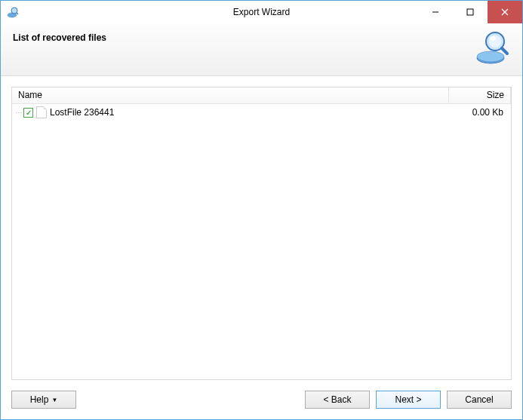 This screenshot has width=523, height=420. I want to click on footer: Help ▼ < Back Next > Cancel, so click(261, 400).